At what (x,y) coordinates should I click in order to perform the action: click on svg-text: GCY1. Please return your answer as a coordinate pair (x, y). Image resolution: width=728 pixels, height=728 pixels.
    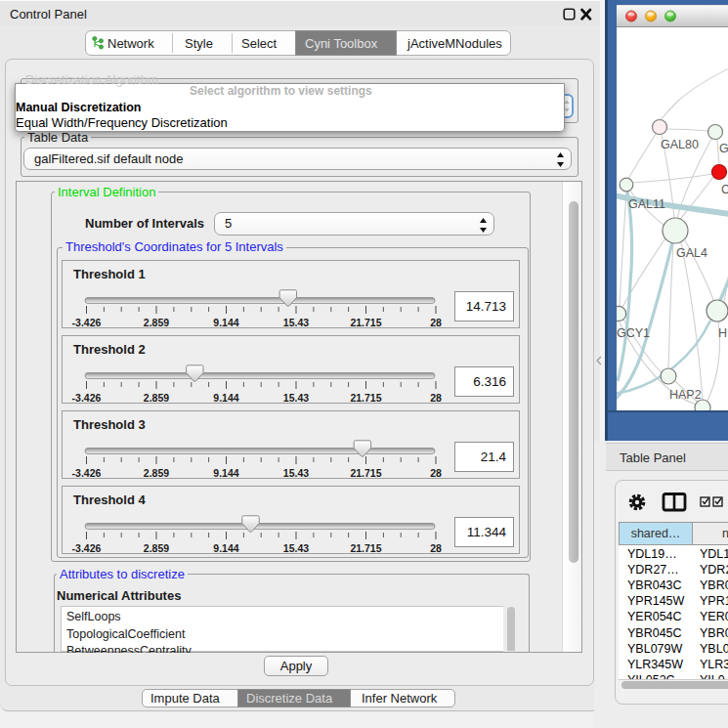
    Looking at the image, I should click on (633, 333).